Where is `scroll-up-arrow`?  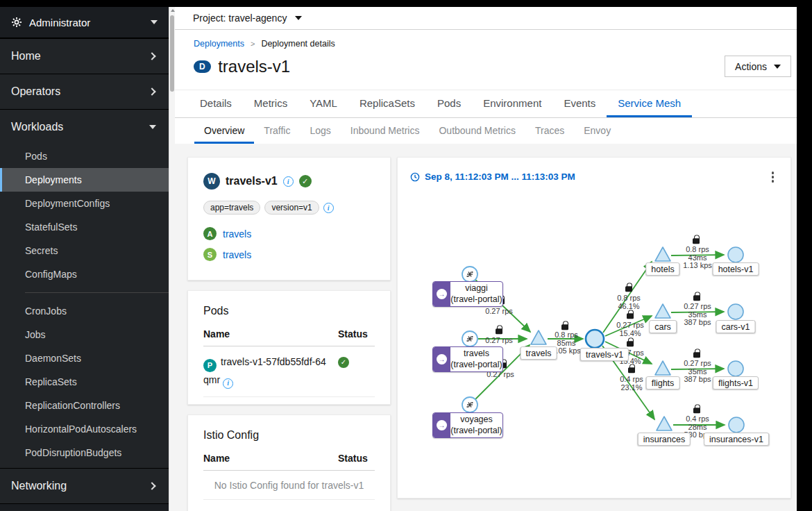 scroll-up-arrow is located at coordinates (173, 10).